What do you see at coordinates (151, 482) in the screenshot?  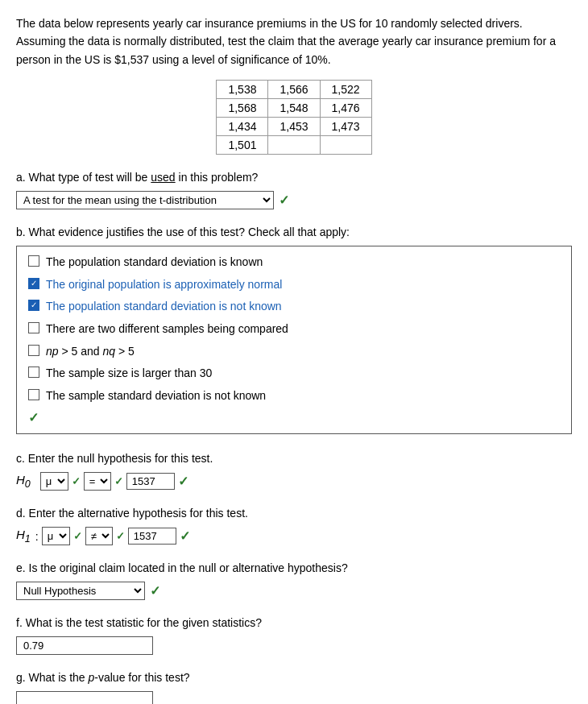 I see `h0-value-input` at bounding box center [151, 482].